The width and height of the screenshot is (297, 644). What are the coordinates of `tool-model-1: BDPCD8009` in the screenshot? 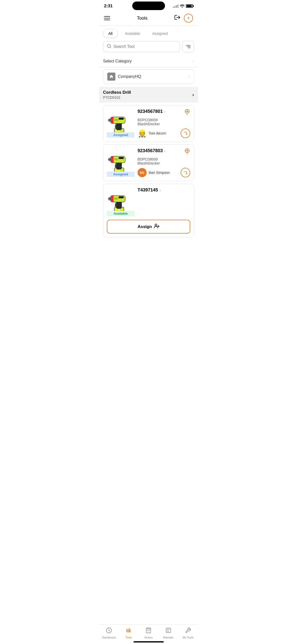 It's located at (164, 120).